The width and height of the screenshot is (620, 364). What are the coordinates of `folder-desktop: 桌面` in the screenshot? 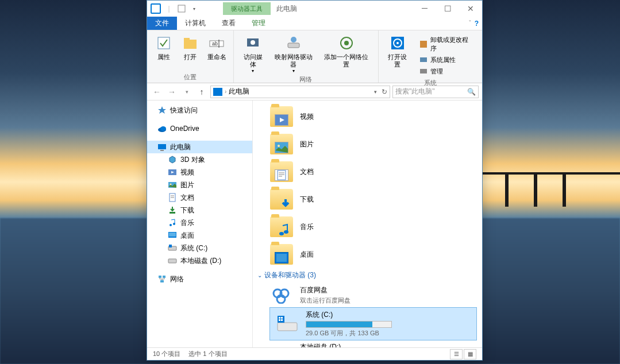 It's located at (368, 254).